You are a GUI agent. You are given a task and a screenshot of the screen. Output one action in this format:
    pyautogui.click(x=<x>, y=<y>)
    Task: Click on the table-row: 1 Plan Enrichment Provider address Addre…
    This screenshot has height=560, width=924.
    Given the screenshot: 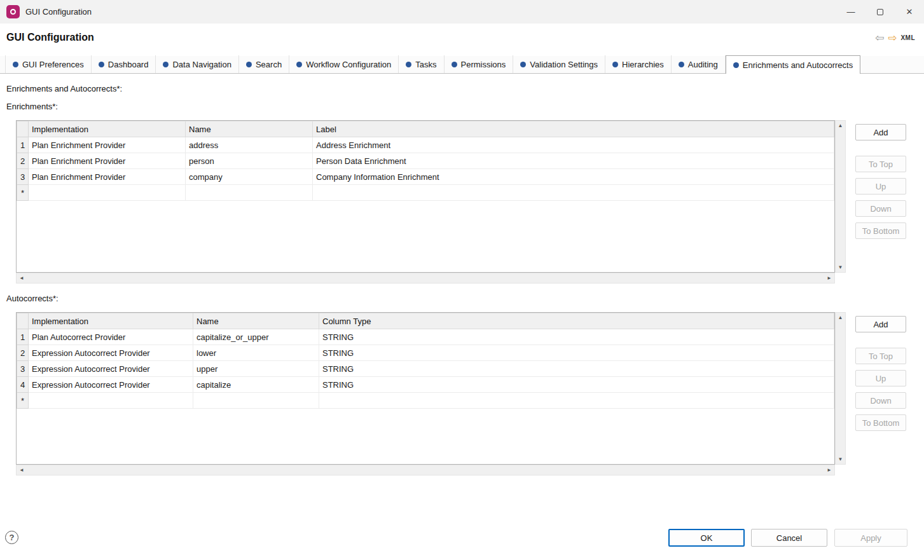 What is the action you would take?
    pyautogui.click(x=426, y=145)
    